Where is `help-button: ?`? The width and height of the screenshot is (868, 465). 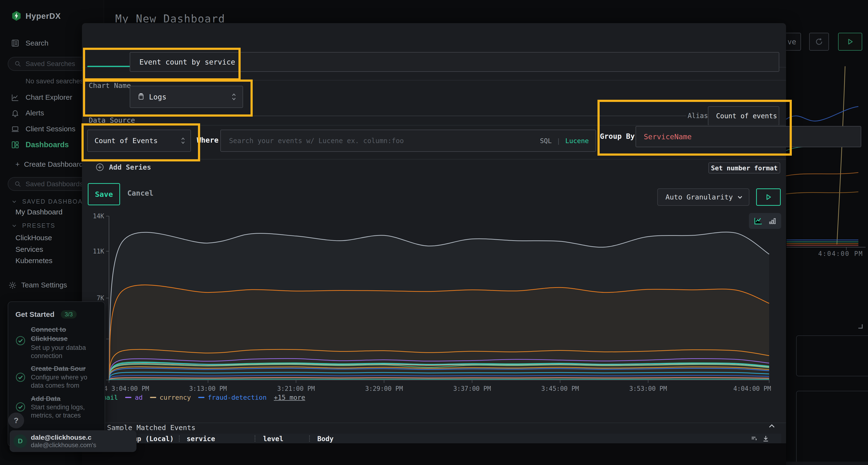
help-button: ? is located at coordinates (16, 420).